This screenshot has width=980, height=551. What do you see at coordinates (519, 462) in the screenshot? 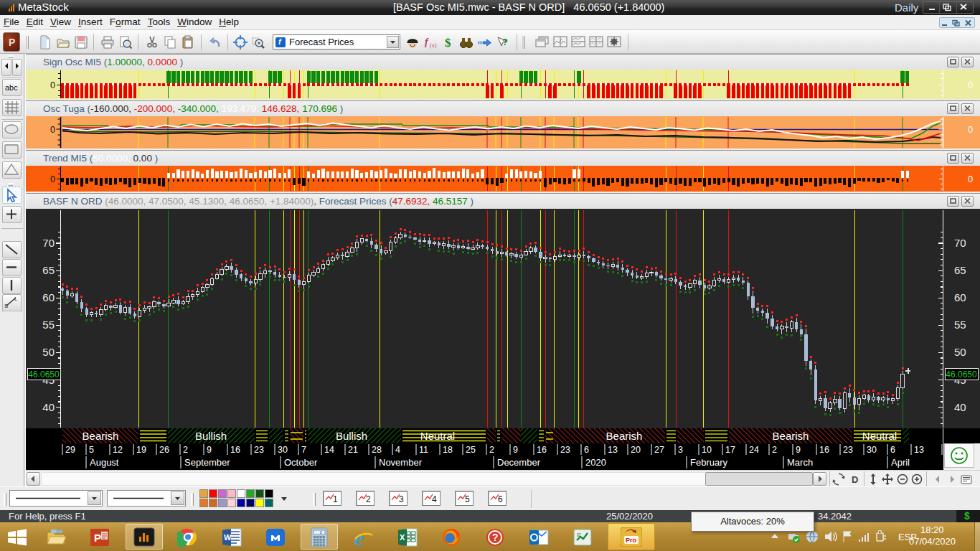
I see `svg-text: December` at bounding box center [519, 462].